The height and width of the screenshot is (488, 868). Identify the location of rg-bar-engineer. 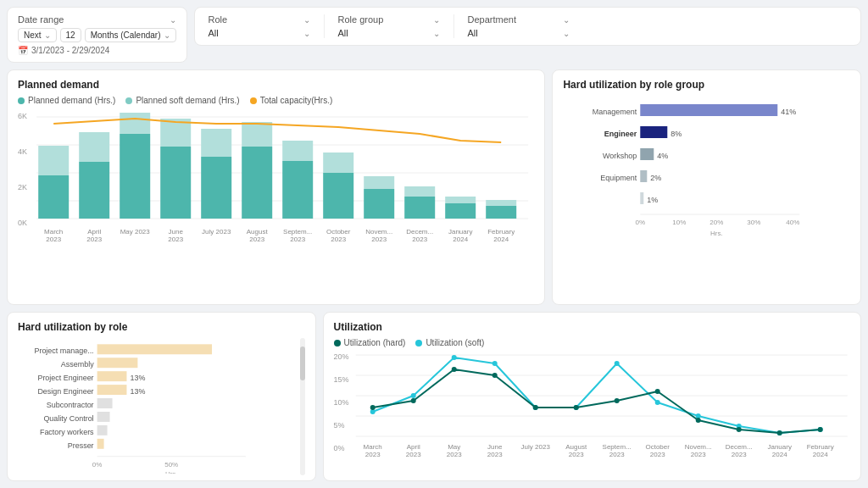
(654, 132).